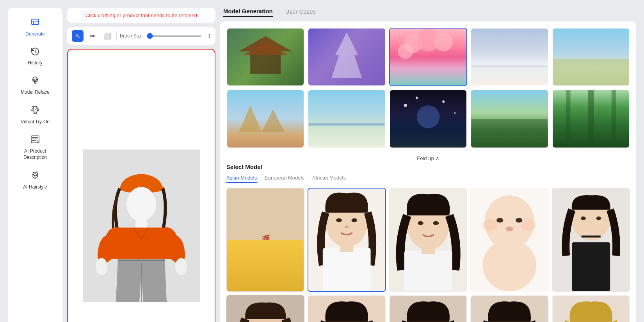  I want to click on generate-icon, so click(35, 24).